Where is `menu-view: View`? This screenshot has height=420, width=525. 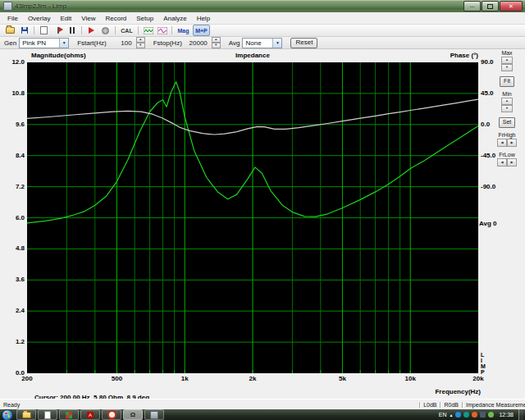
menu-view: View is located at coordinates (89, 18).